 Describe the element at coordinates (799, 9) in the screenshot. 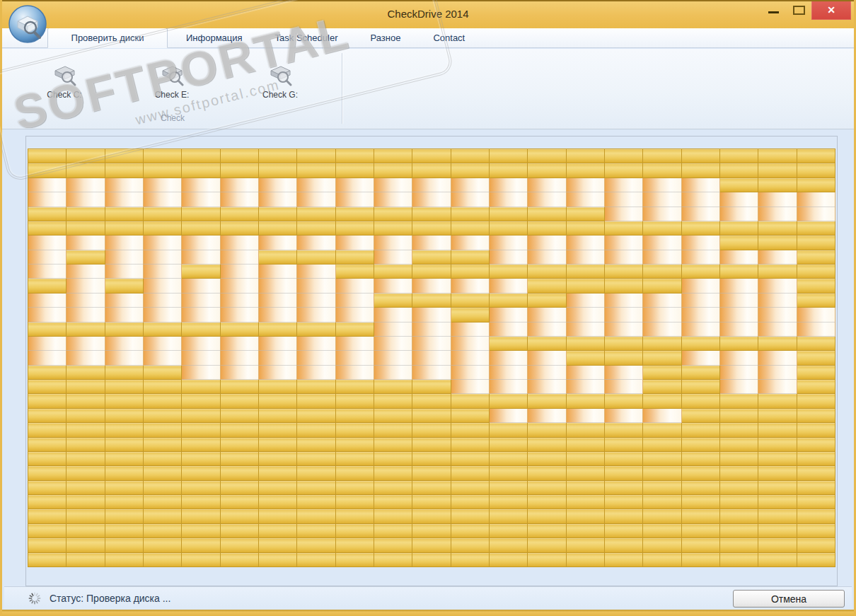

I see `maximize-button` at that location.